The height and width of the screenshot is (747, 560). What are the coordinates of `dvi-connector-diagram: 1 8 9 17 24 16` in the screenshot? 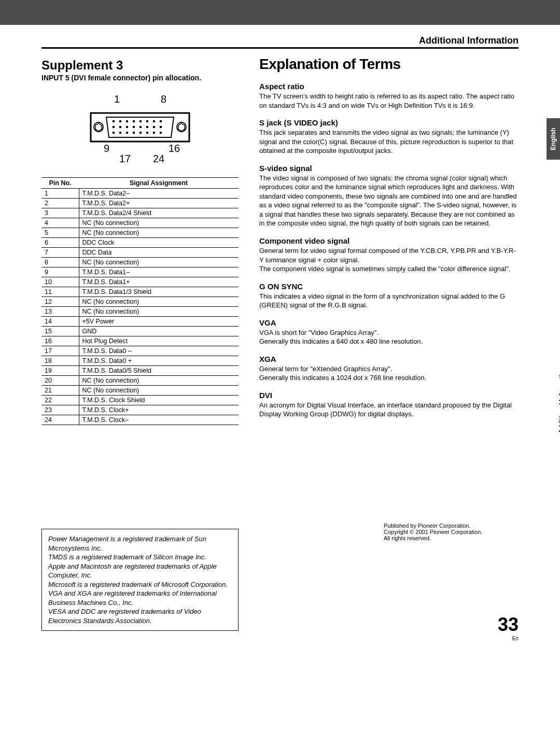 It's located at (140, 130).